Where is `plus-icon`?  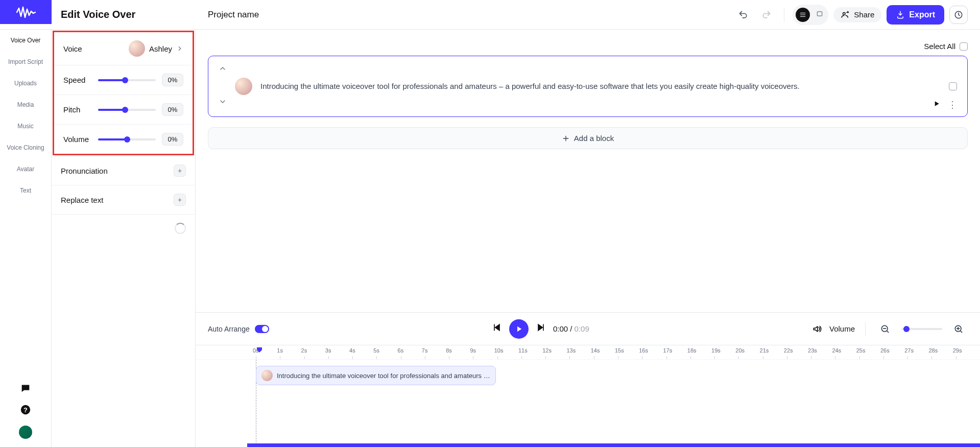
plus-icon is located at coordinates (566, 138).